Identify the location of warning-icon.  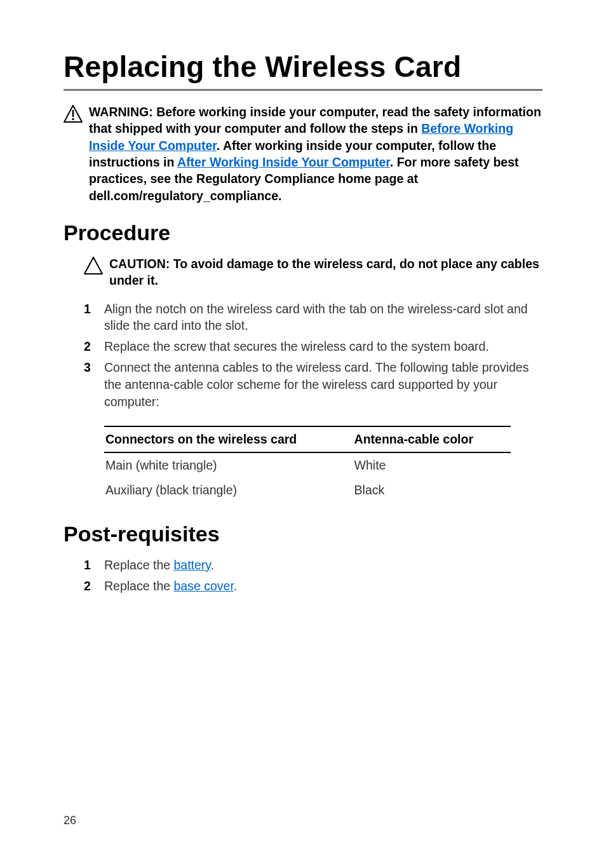
(73, 115).